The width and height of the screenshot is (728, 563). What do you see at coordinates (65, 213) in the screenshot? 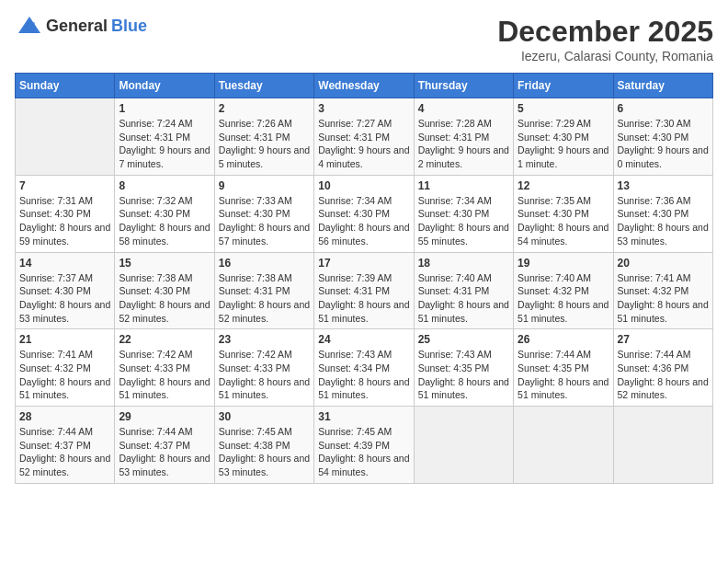
I see `calendar-cell: 7Sunrise: 7:31 AMSunset: 4:30 PMDaylight…` at bounding box center [65, 213].